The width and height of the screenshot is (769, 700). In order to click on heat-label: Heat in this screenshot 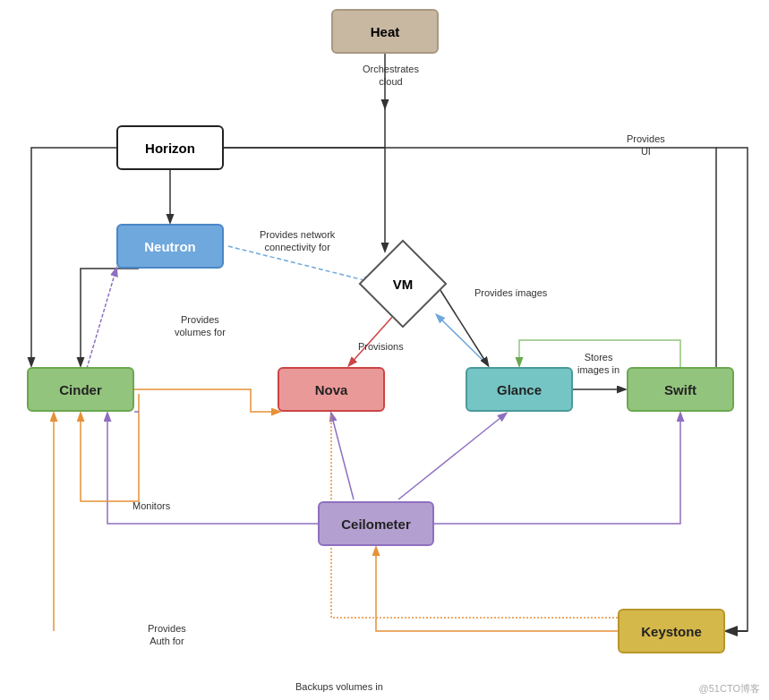, I will do `click(385, 32)`.